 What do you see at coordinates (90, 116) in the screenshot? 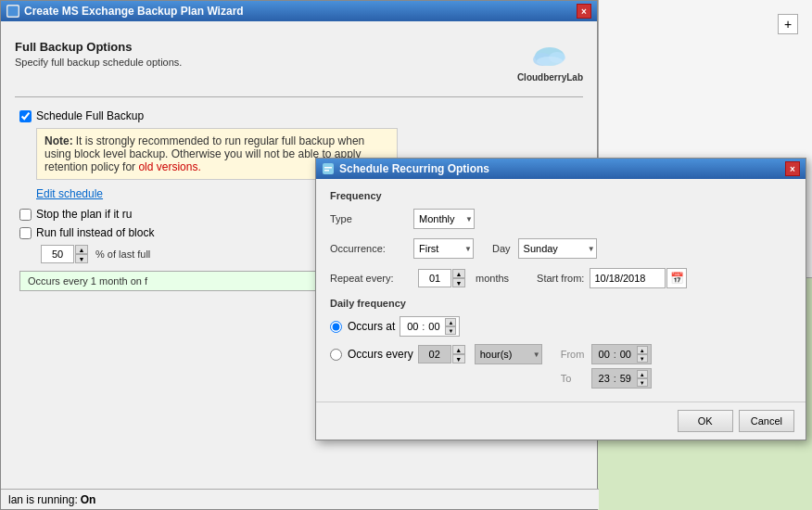
I see `schedule-checkbox-label: Schedule Full Backup` at bounding box center [90, 116].